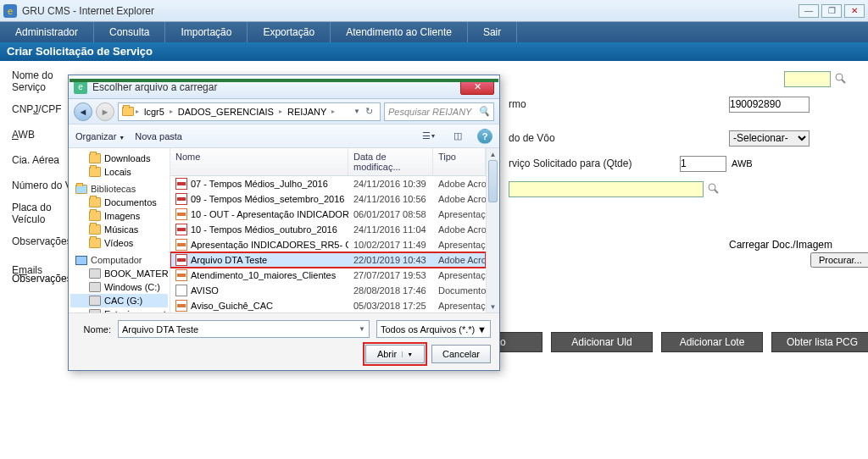 The height and width of the screenshot is (459, 868). What do you see at coordinates (232, 306) in the screenshot?
I see `file-name: Aviso_Guichê_CAC` at bounding box center [232, 306].